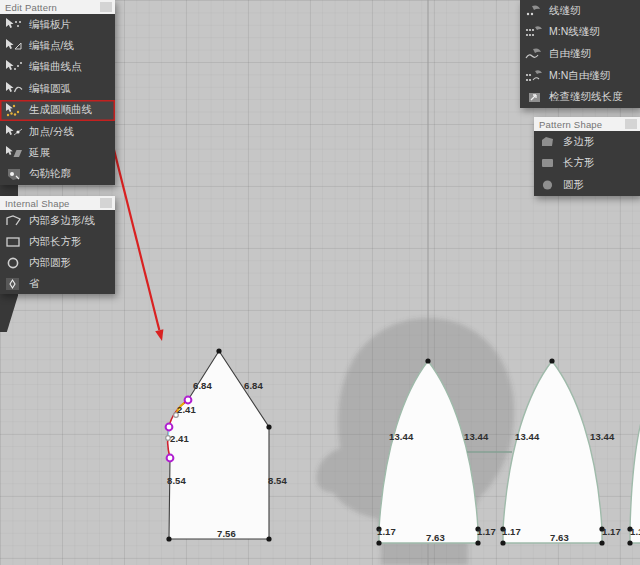  Describe the element at coordinates (548, 185) in the screenshot. I see `circle-icon` at that location.